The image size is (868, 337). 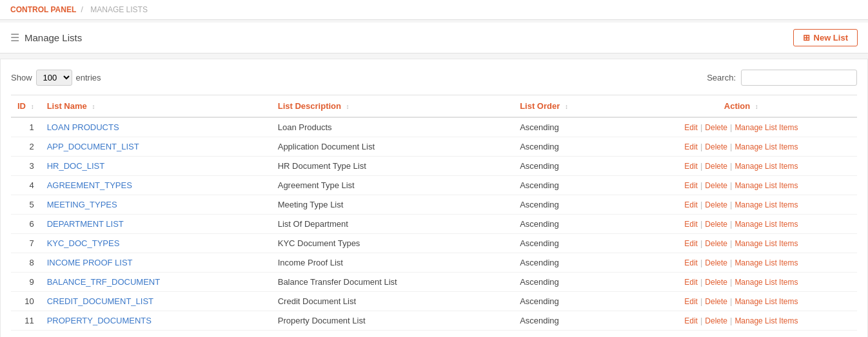 I want to click on cell-description: Income Proof List, so click(x=392, y=263).